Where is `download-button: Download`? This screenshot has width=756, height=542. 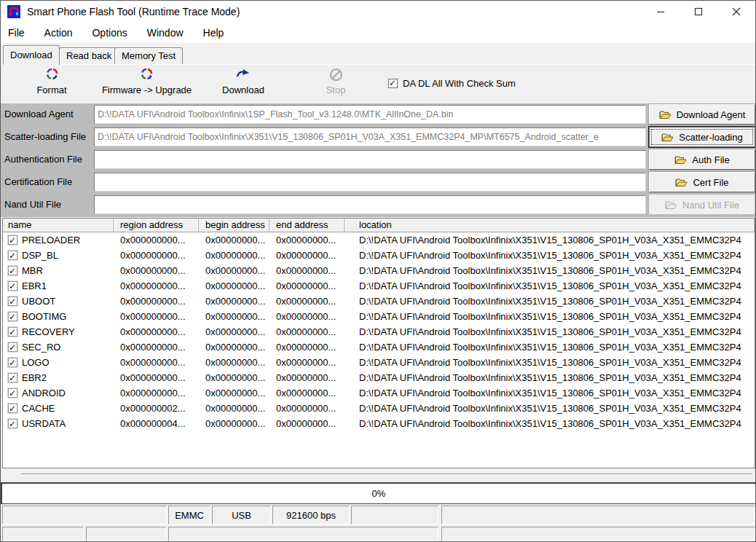
download-button: Download is located at coordinates (243, 82).